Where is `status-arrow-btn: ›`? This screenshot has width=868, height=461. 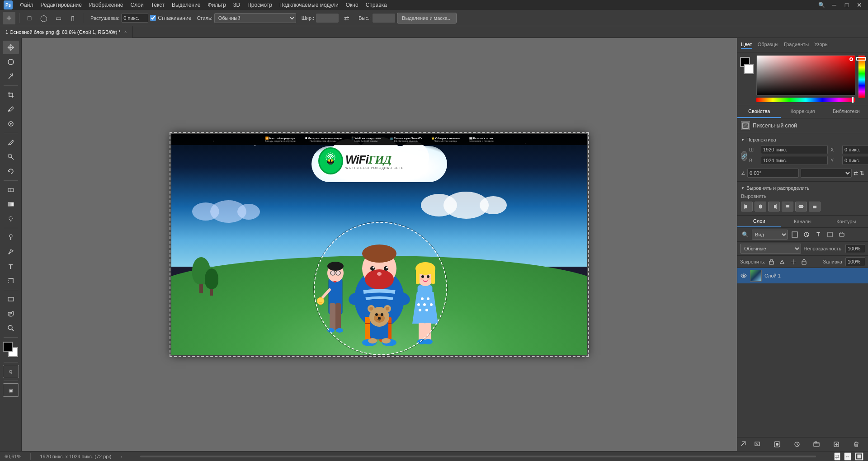
status-arrow-btn: › is located at coordinates (122, 456).